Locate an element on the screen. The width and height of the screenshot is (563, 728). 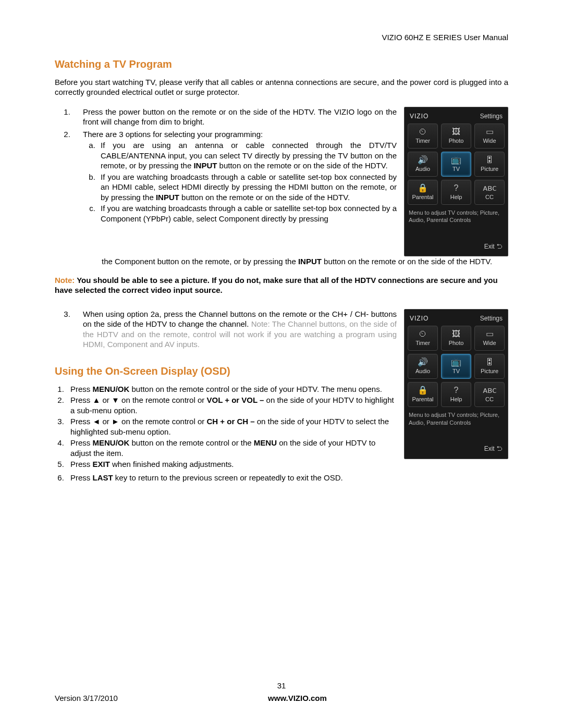
doc-header: VIZIO 60HZ E SERIES User Manual is located at coordinates (282, 38).